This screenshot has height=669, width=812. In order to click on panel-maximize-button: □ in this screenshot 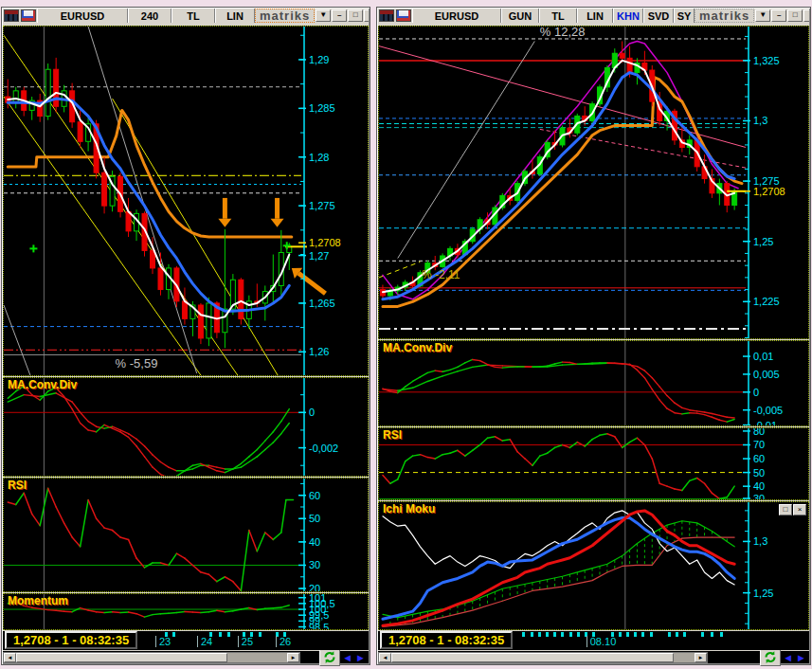, I will do `click(785, 510)`.